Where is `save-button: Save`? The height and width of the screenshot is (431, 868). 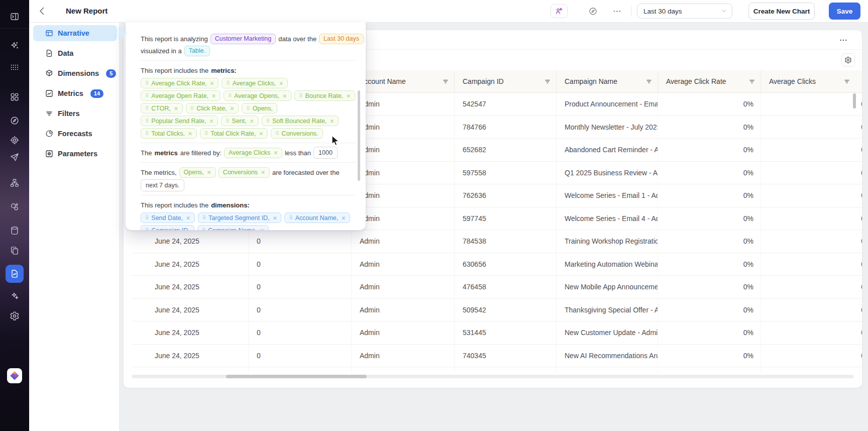 save-button: Save is located at coordinates (845, 11).